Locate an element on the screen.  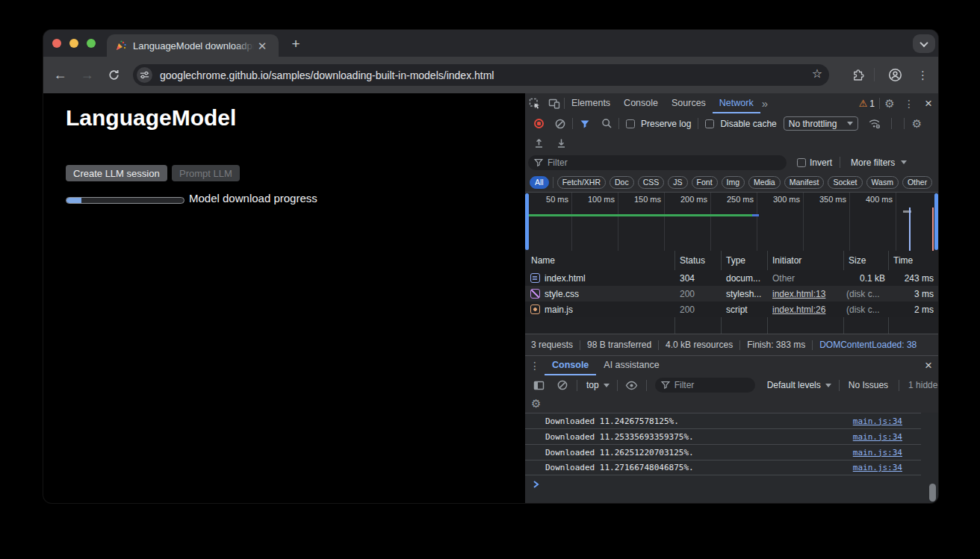
throttling-select: No throttling is located at coordinates (822, 124).